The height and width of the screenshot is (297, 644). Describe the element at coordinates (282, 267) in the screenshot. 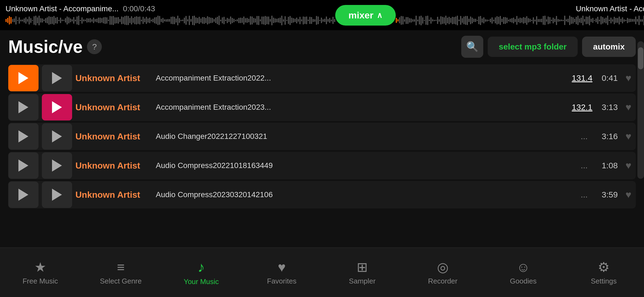

I see `nav-icon-favorites: ♥` at that location.